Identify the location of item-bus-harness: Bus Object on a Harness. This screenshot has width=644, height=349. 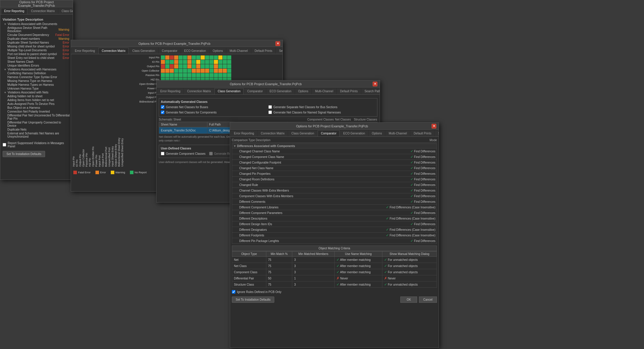
(37, 108).